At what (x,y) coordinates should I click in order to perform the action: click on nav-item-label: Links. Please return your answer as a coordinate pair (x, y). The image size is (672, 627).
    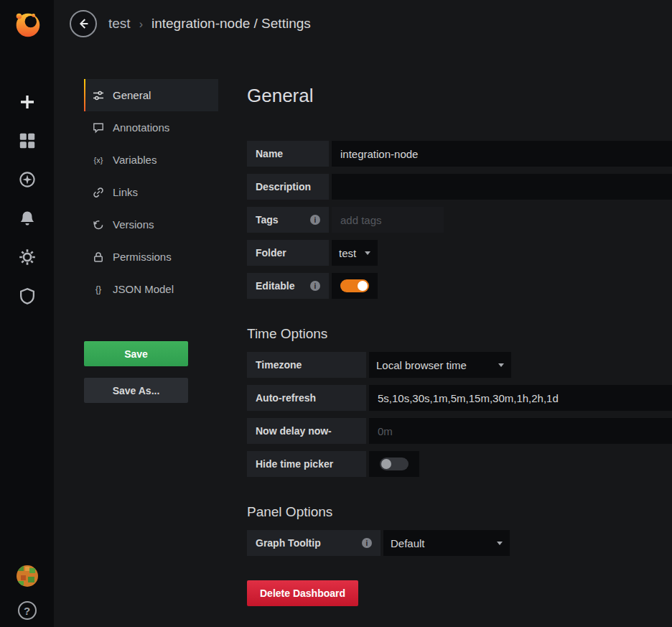
    Looking at the image, I should click on (125, 192).